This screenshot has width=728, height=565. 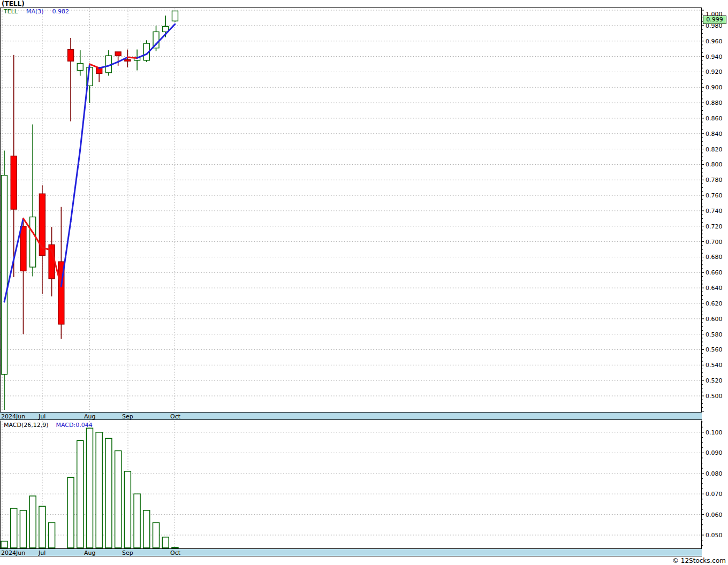 I want to click on macd-axis: 0.1000.0900.0800.0700.0600.050, so click(x=715, y=485).